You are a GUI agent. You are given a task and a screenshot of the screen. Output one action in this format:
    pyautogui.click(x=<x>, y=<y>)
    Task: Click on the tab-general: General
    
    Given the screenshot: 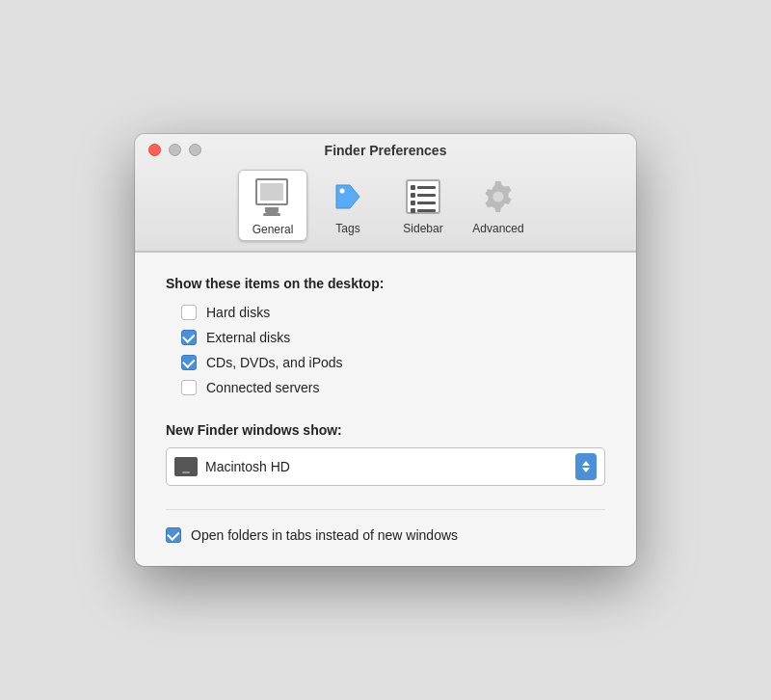 What is the action you would take?
    pyautogui.click(x=273, y=205)
    